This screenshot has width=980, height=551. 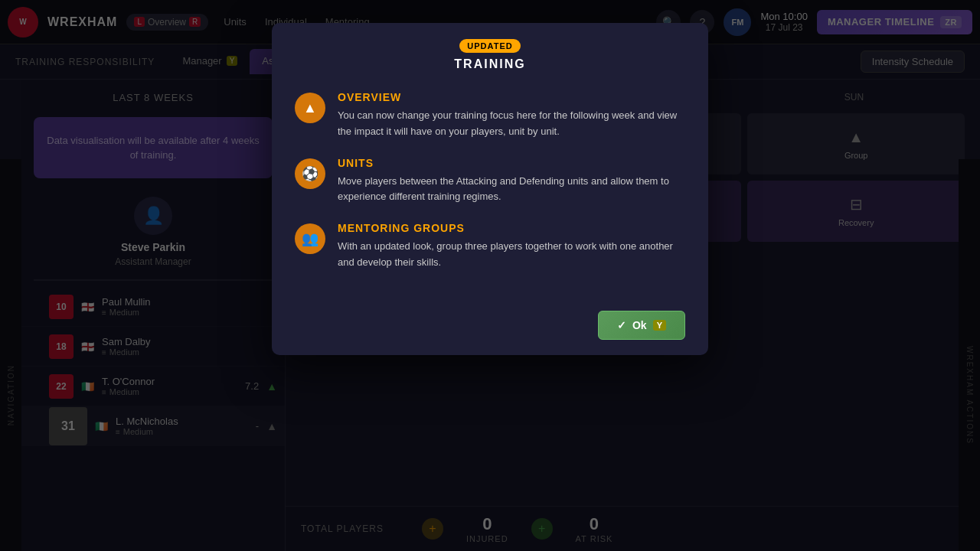 I want to click on mentoring-title: MENTORING GROUPS, so click(x=511, y=228).